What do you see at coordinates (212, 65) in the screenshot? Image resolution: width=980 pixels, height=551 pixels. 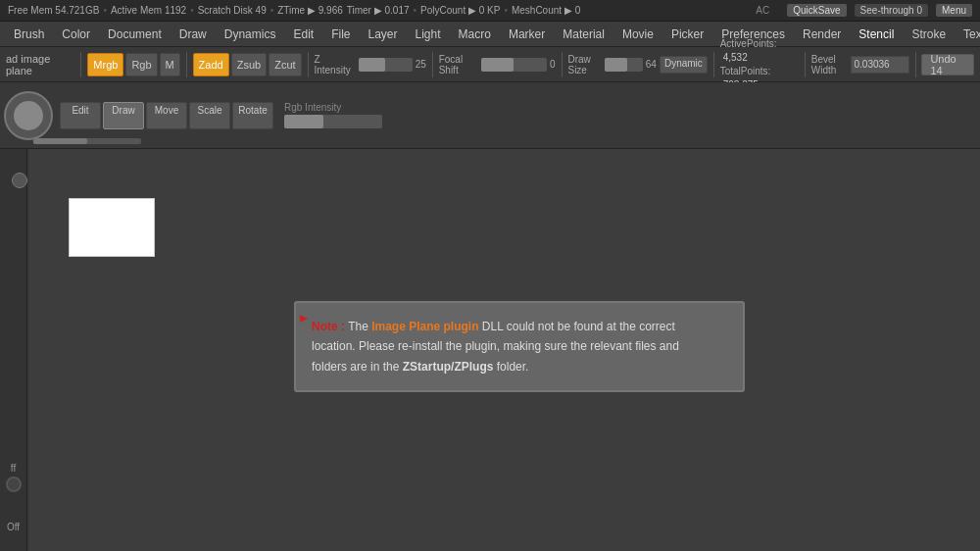 I see `zadd-button: Zadd` at bounding box center [212, 65].